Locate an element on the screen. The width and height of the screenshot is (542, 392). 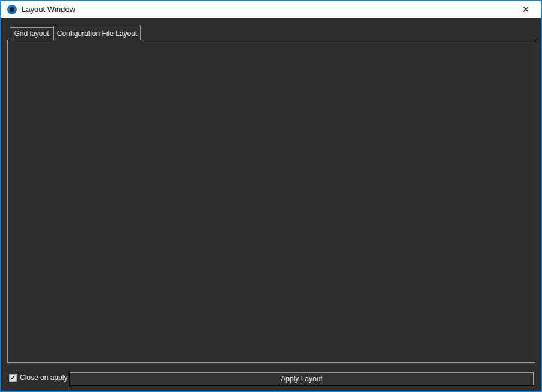
apply-layout-button: Apply Layout is located at coordinates (302, 379).